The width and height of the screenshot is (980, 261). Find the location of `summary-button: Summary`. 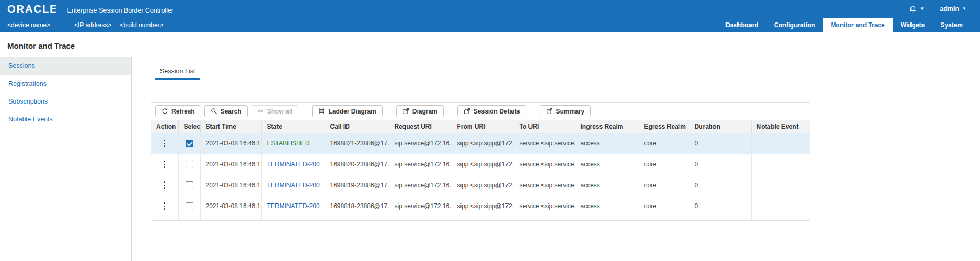

summary-button: Summary is located at coordinates (566, 111).